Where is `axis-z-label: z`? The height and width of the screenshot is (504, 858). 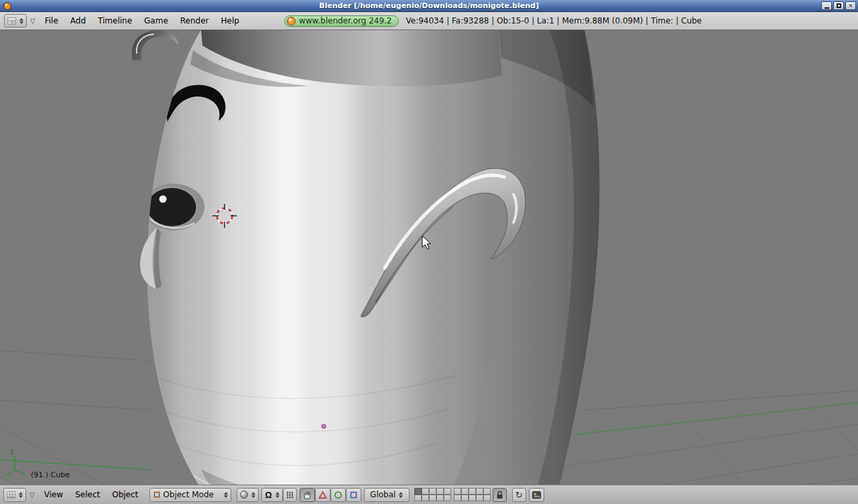 axis-z-label: z is located at coordinates (12, 452).